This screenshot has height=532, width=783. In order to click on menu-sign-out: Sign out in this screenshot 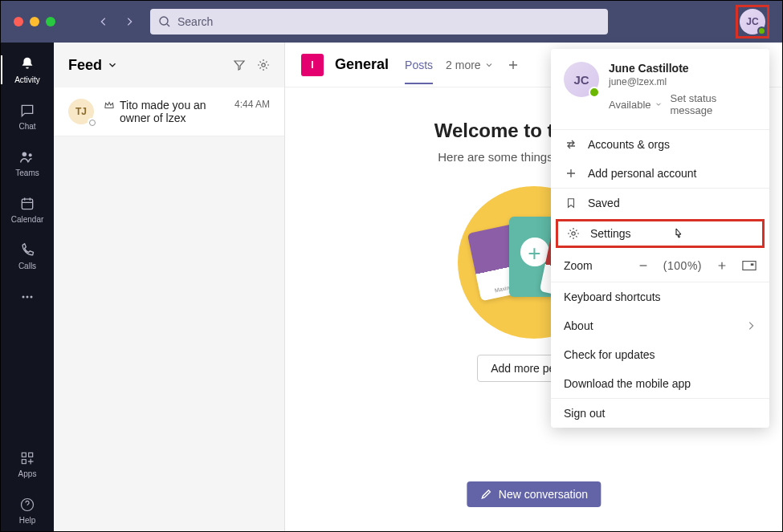, I will do `click(660, 413)`.